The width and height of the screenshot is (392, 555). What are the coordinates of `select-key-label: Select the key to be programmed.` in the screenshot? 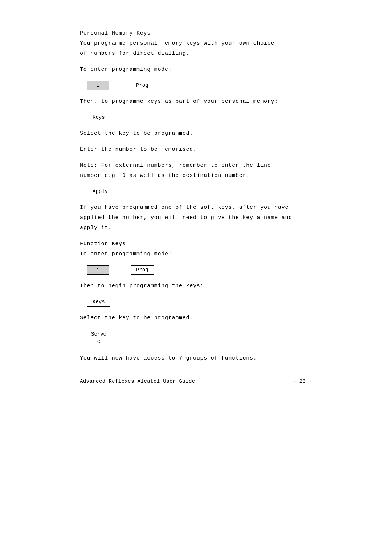 It's located at (196, 134).